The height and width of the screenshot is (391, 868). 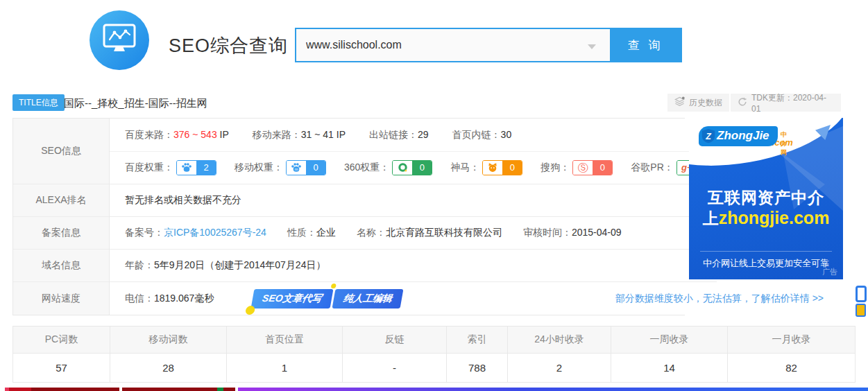 I want to click on 360-weight-badge: 0, so click(x=412, y=168).